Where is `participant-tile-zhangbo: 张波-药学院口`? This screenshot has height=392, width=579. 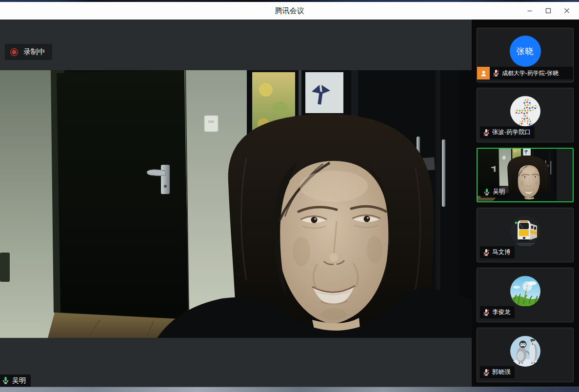
participant-tile-zhangbo: 张波-药学院口 is located at coordinates (525, 115).